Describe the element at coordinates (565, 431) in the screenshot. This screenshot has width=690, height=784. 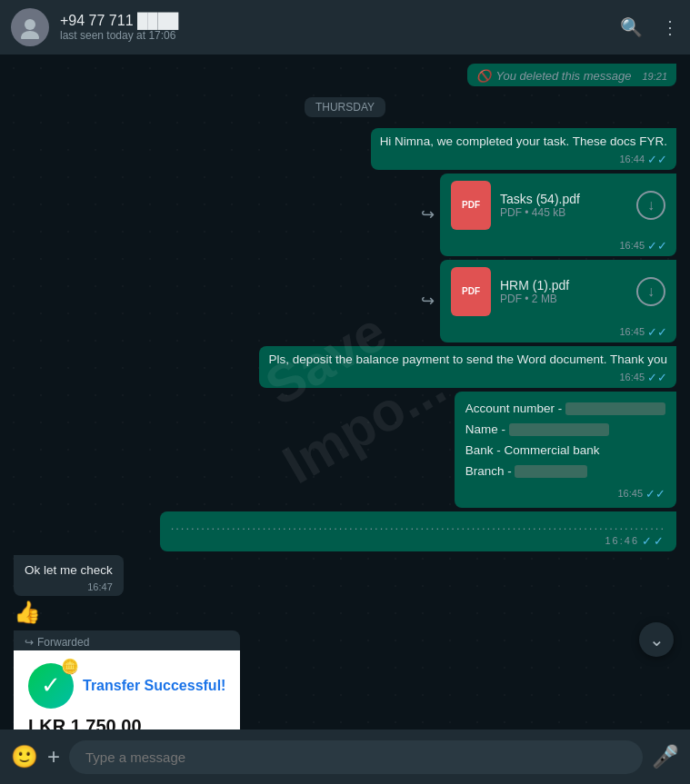
I see `account-name-line: Name -` at that location.